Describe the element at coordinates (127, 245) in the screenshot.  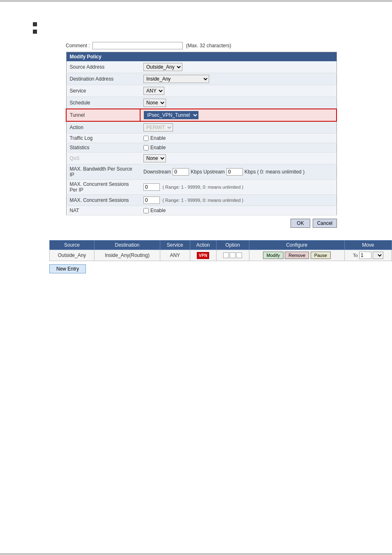
I see `col-destination: Destination` at that location.